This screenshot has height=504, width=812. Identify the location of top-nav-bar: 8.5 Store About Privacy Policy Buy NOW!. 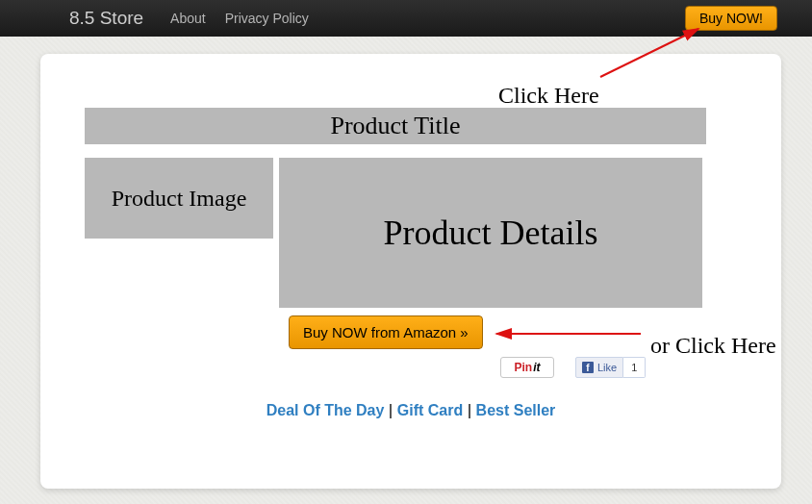
(406, 18).